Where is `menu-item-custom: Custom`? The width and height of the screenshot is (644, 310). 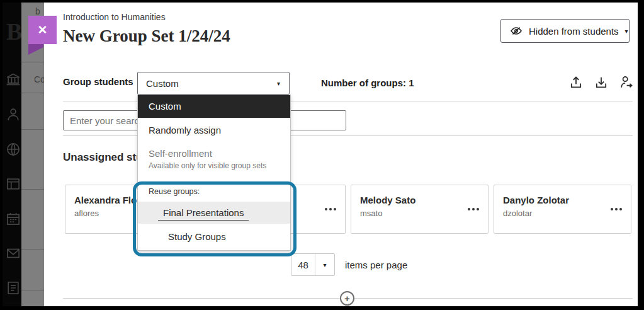
menu-item-custom: Custom is located at coordinates (214, 106).